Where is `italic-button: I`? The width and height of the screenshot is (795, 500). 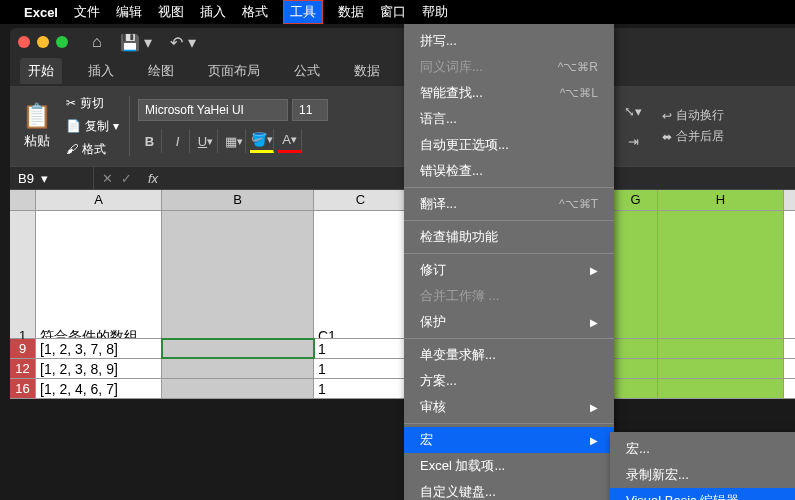
italic-button: I is located at coordinates (178, 141).